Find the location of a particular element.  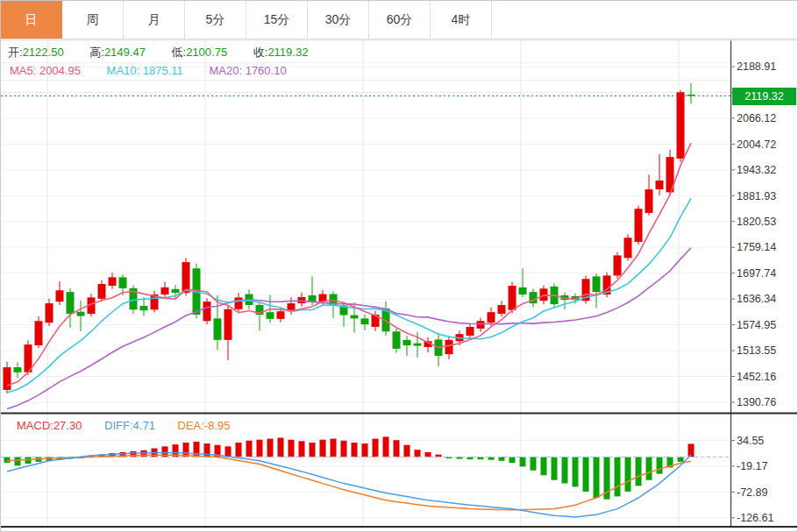

diff-value: 4.71 is located at coordinates (144, 426).